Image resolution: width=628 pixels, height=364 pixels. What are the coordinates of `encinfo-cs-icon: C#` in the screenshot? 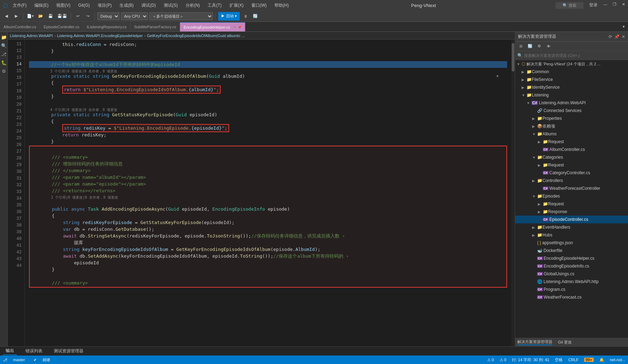 It's located at (540, 266).